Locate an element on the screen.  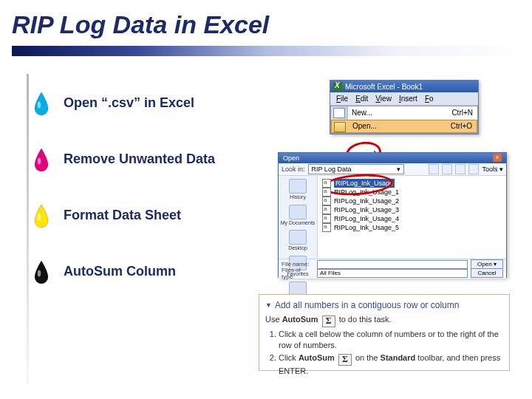
cancel-button: Cancel is located at coordinates (487, 273).